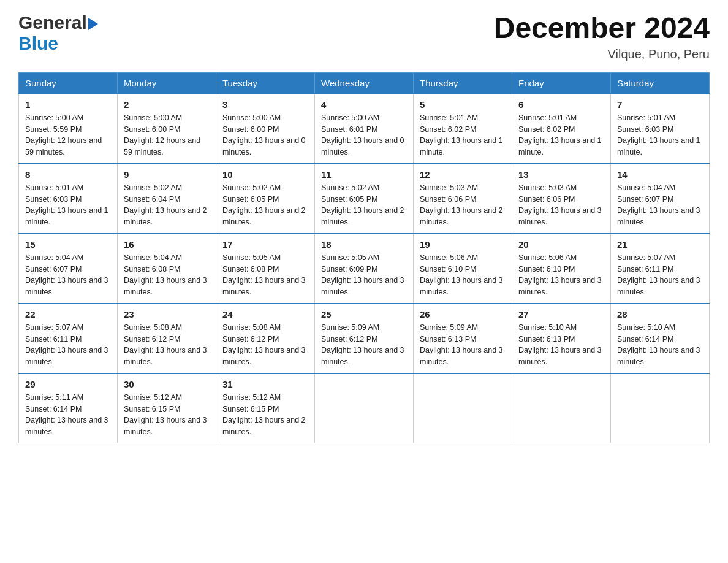 The height and width of the screenshot is (563, 728). What do you see at coordinates (68, 384) in the screenshot?
I see `day-number: 29` at bounding box center [68, 384].